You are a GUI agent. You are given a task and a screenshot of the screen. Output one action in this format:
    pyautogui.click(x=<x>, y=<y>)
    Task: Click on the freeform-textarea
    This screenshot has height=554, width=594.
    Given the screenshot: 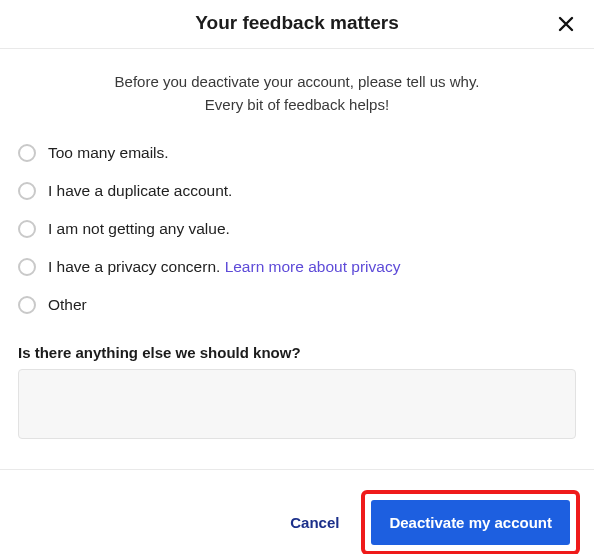 What is the action you would take?
    pyautogui.click(x=297, y=404)
    